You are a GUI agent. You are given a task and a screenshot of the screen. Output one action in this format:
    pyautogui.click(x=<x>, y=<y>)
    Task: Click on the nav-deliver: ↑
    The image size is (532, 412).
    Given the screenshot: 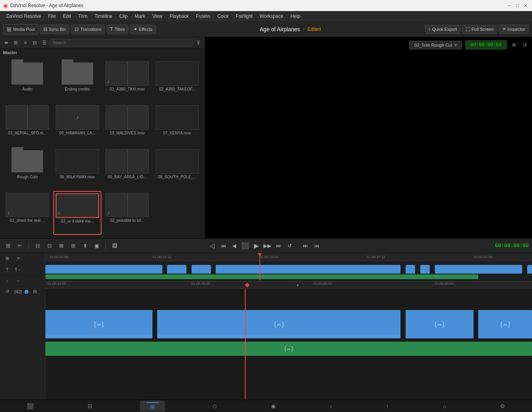 What is the action you would take?
    pyautogui.click(x=388, y=406)
    